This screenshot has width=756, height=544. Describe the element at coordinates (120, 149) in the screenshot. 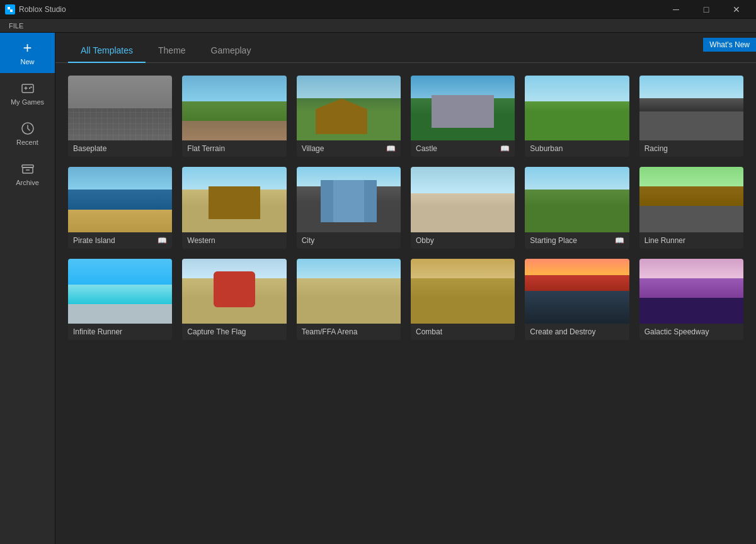

I see `template-label-baseplate: Baseplate` at that location.